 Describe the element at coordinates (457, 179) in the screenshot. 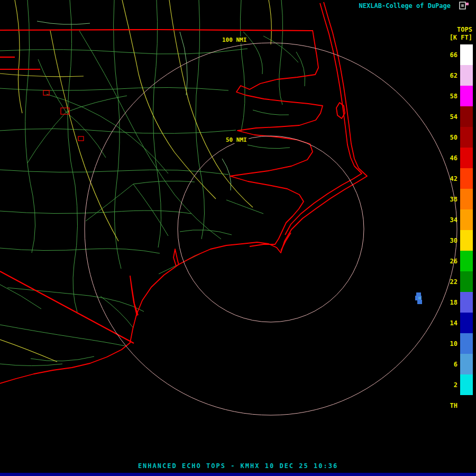

I see `legend-row: 42` at that location.